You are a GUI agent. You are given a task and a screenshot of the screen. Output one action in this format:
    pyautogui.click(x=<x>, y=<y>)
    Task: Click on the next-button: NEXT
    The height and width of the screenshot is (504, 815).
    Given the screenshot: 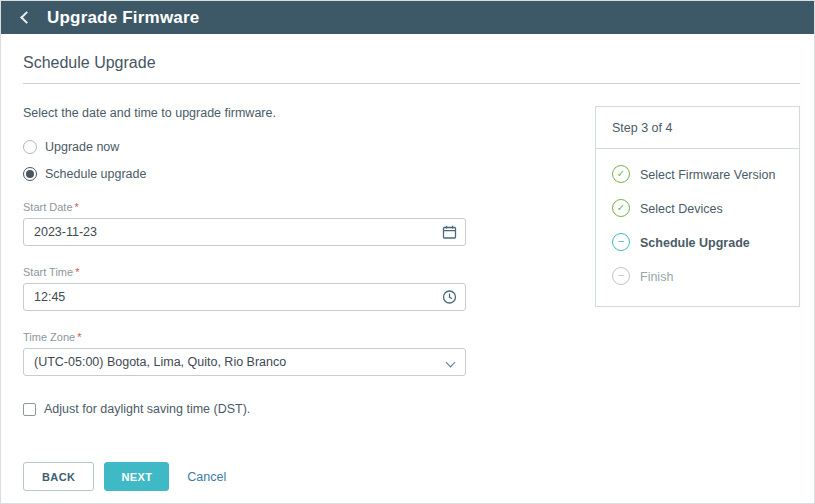 What is the action you would take?
    pyautogui.click(x=136, y=476)
    